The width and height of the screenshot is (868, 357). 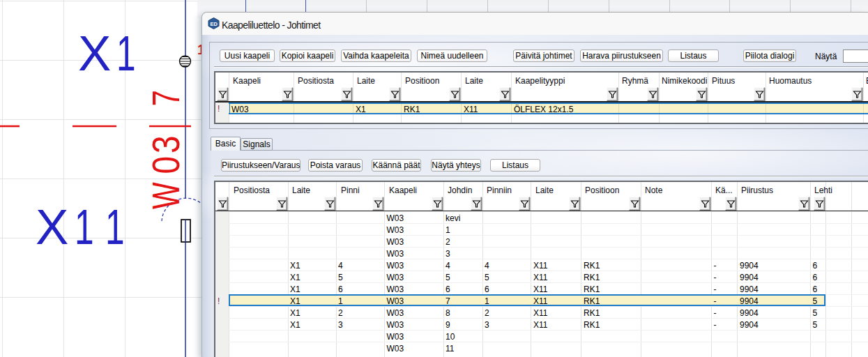 What do you see at coordinates (166, 165) in the screenshot?
I see `svg-text: 0` at bounding box center [166, 165].